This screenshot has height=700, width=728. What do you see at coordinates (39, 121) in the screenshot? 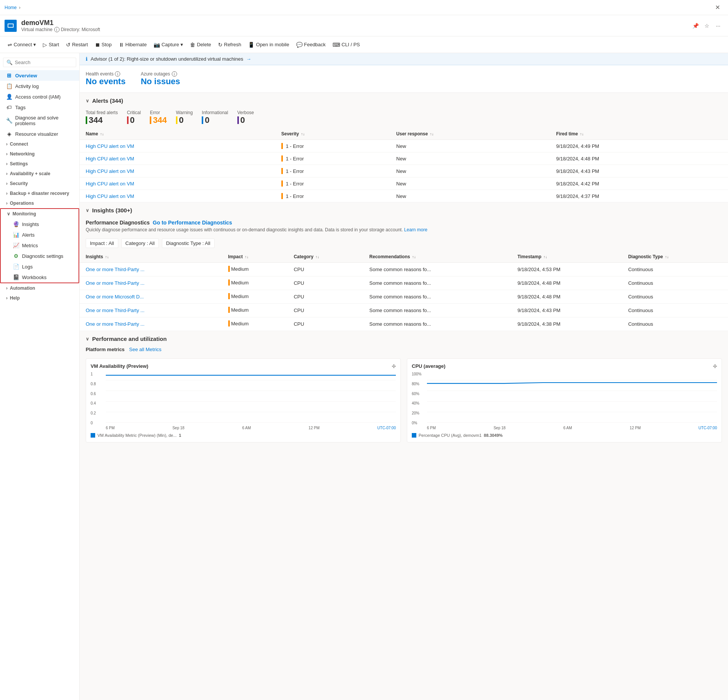
I see `sidebar-item-diagnose: 🔧 Diagnose and solve problems` at bounding box center [39, 121].